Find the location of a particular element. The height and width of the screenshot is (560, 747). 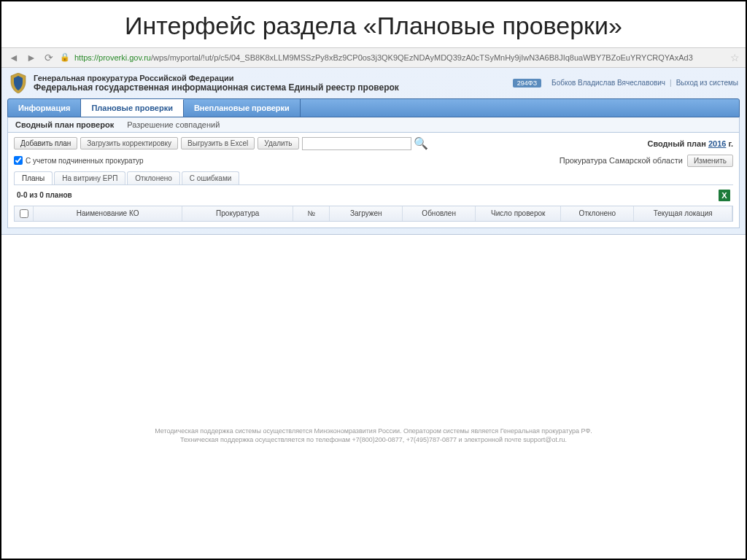

select-all-checkbox is located at coordinates (24, 214).